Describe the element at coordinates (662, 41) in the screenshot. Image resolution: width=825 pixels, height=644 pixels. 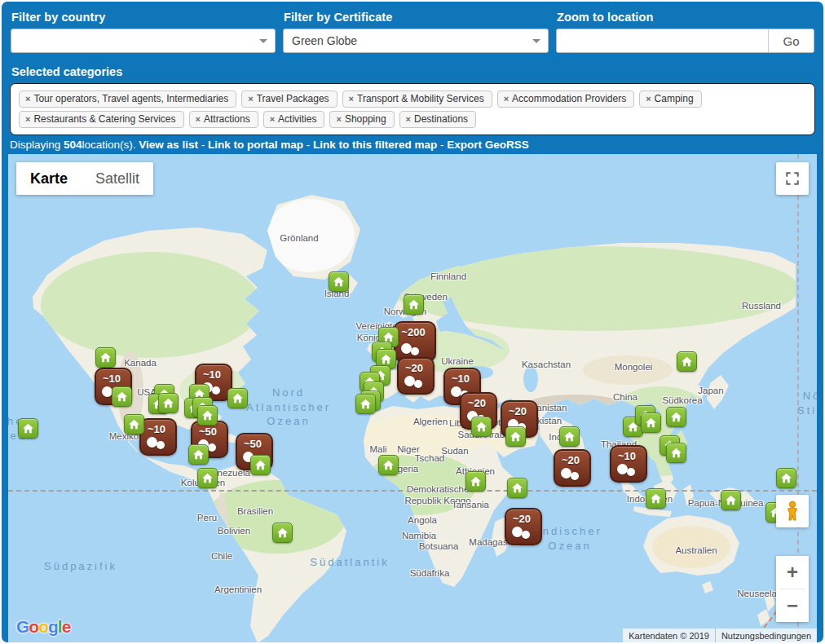
I see `zoom-location-input` at that location.